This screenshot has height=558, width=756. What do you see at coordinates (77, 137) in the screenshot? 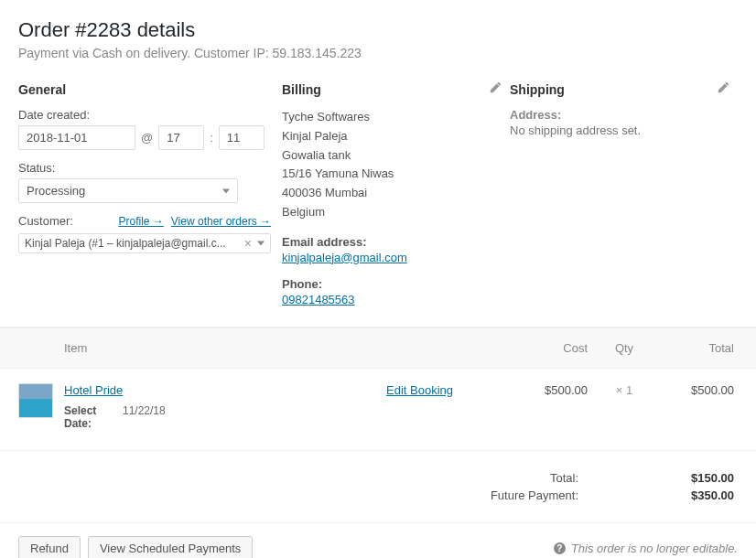
I see `date-input` at bounding box center [77, 137].